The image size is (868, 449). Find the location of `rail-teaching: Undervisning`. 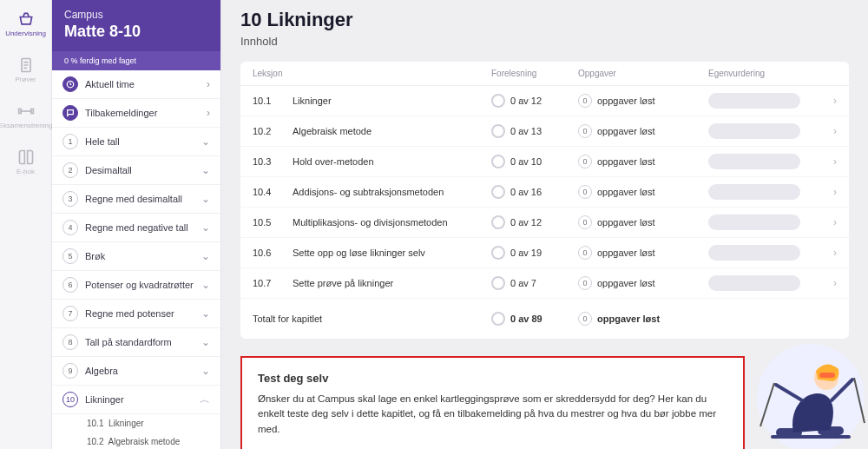

rail-teaching: Undervisning is located at coordinates (26, 24).